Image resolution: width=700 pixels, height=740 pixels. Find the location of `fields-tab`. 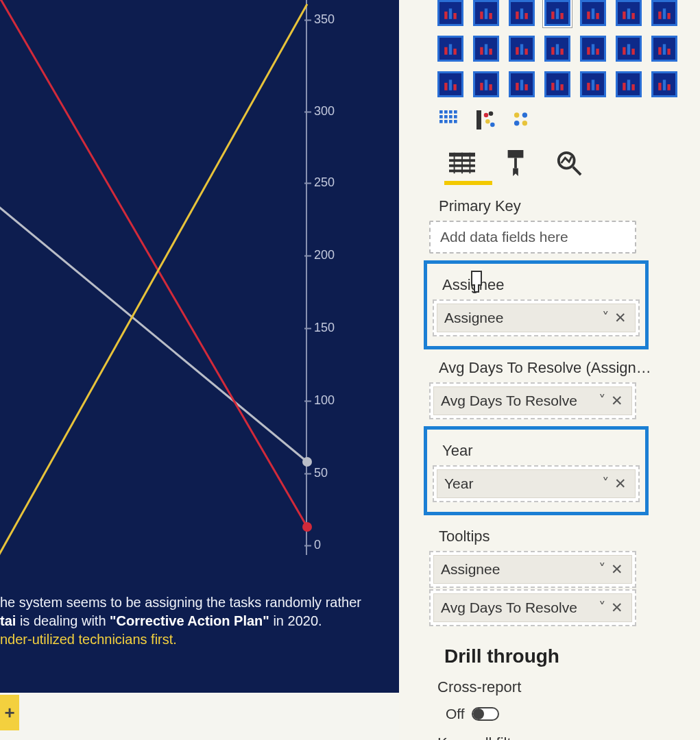

fields-tab is located at coordinates (462, 163).